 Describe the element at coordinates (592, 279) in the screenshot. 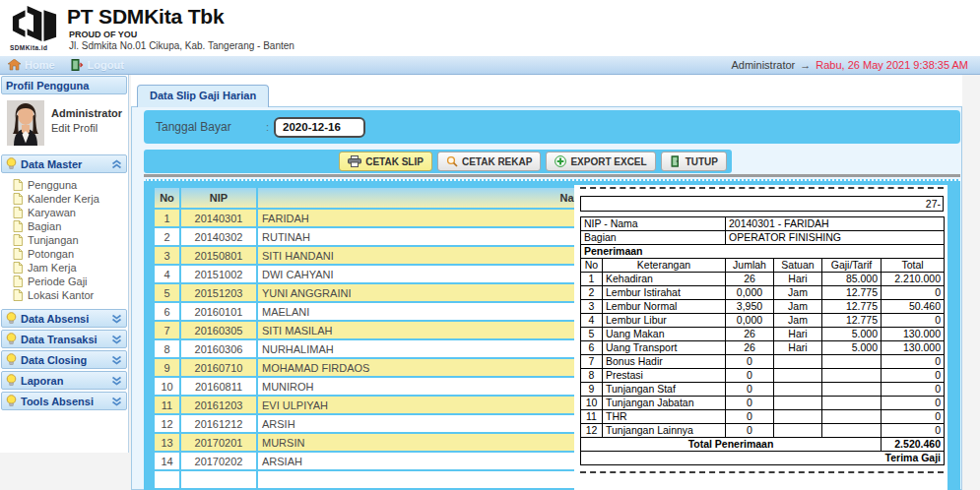

I see `slip-cell-no: 1` at that location.